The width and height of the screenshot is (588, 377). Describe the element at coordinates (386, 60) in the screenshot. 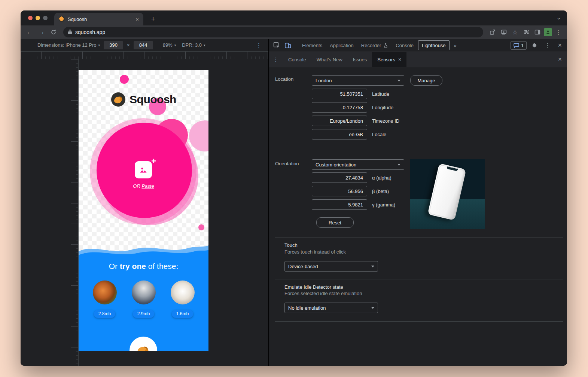

I see `drawer-tab-sensors-label: Sensors` at that location.